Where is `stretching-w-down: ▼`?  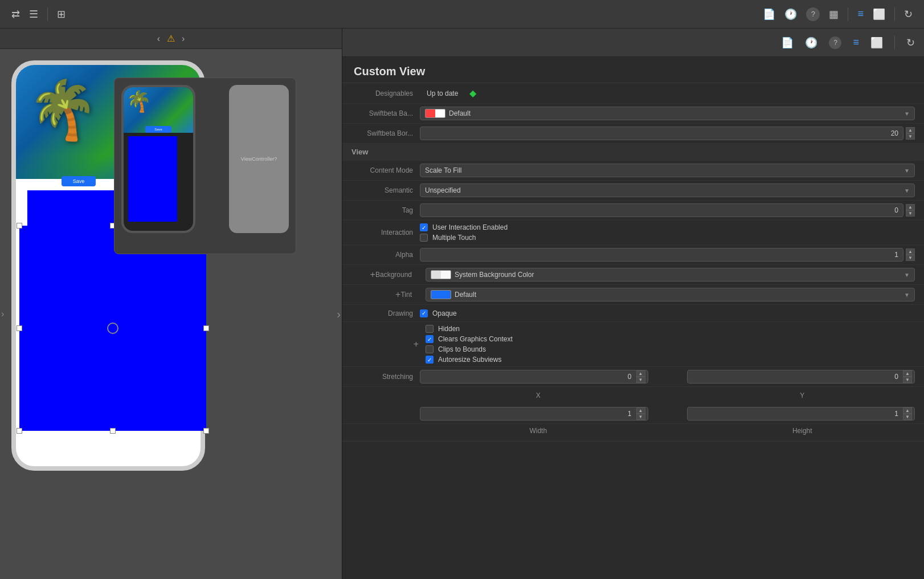 stretching-w-down: ▼ is located at coordinates (641, 417).